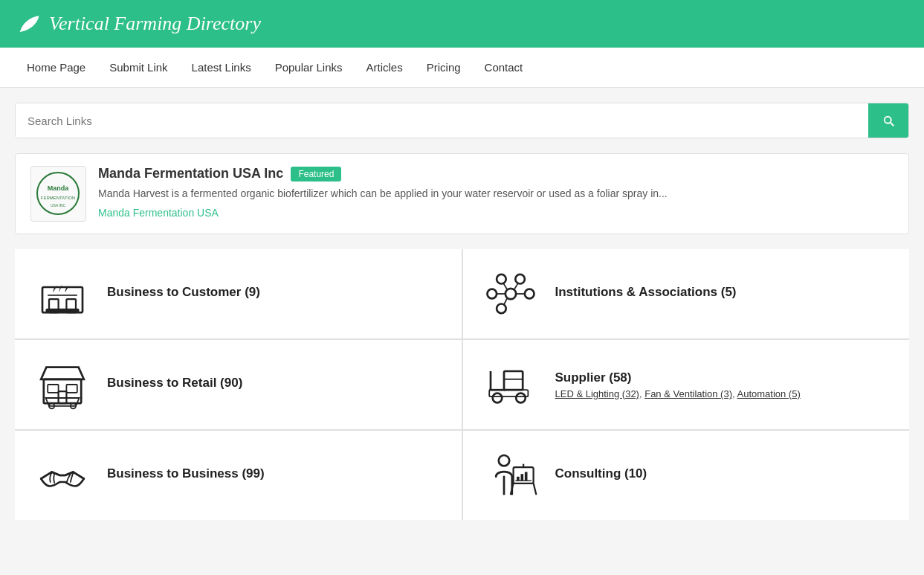  What do you see at coordinates (504, 67) in the screenshot?
I see `nav-contact: Contact` at bounding box center [504, 67].